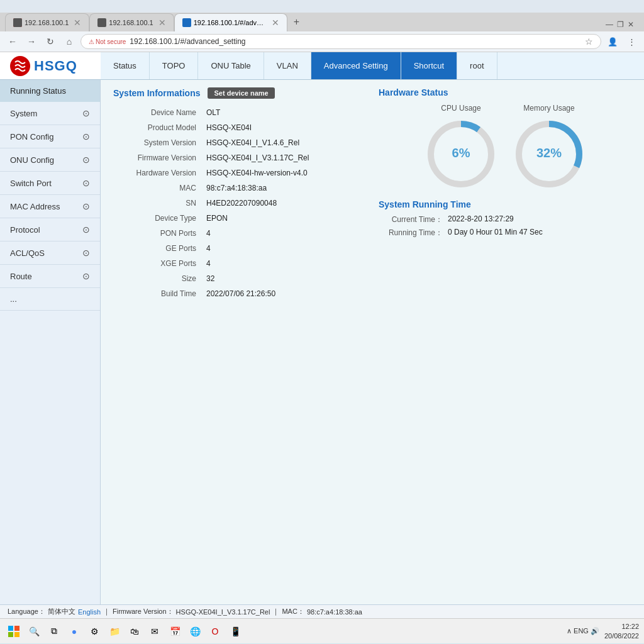  What do you see at coordinates (241, 93) in the screenshot?
I see `set-device-name-button: Set device name` at bounding box center [241, 93].